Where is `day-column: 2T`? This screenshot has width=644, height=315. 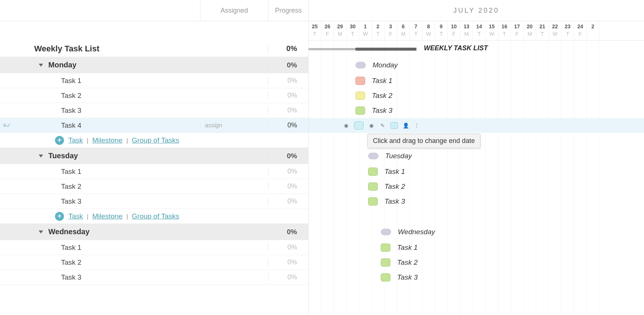
day-column: 2T is located at coordinates (378, 31).